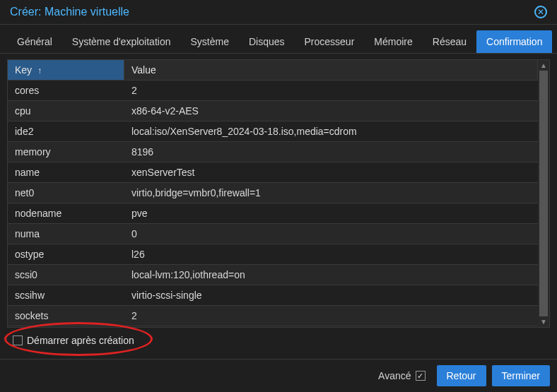 Image resolution: width=557 pixels, height=392 pixels. Describe the element at coordinates (521, 376) in the screenshot. I see `finish-button: Terminer` at that location.